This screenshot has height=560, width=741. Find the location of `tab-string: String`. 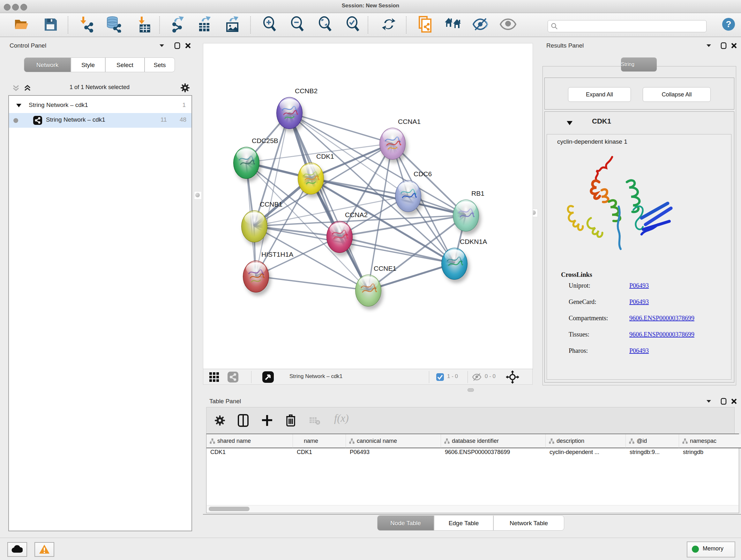

tab-string: String is located at coordinates (639, 64).